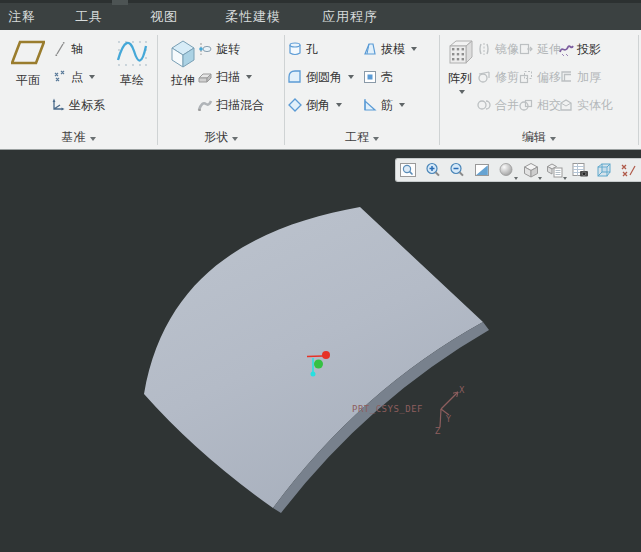  What do you see at coordinates (498, 77) in the screenshot?
I see `trim-button: 修剪` at bounding box center [498, 77].